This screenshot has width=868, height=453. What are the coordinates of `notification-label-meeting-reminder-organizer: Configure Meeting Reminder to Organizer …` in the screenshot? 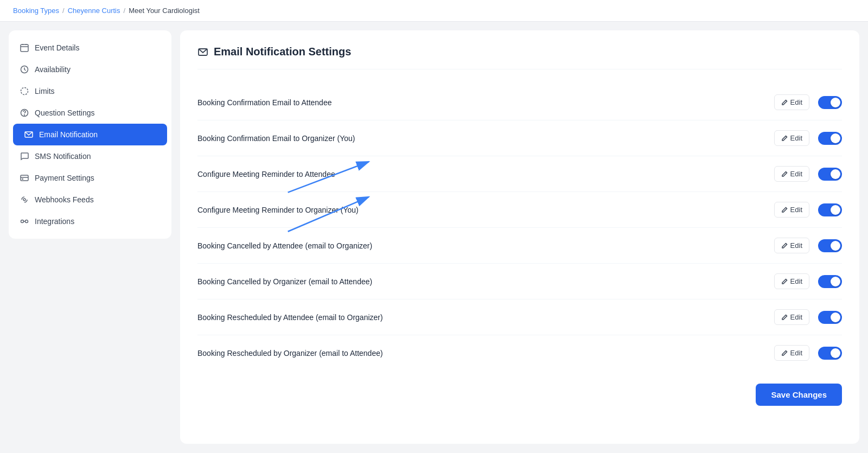 It's located at (278, 210).